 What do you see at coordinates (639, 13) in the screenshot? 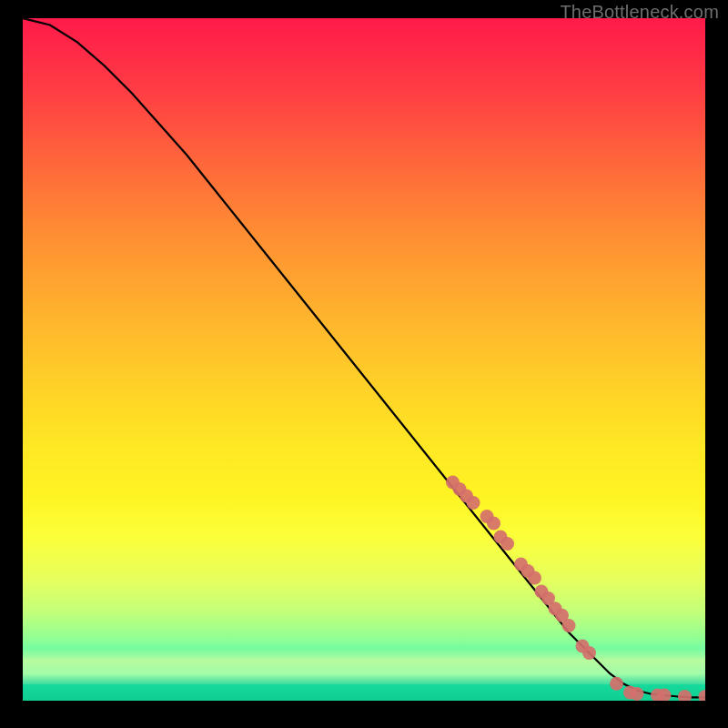
I see `attribution-text: TheBottleneck.com` at bounding box center [639, 13].